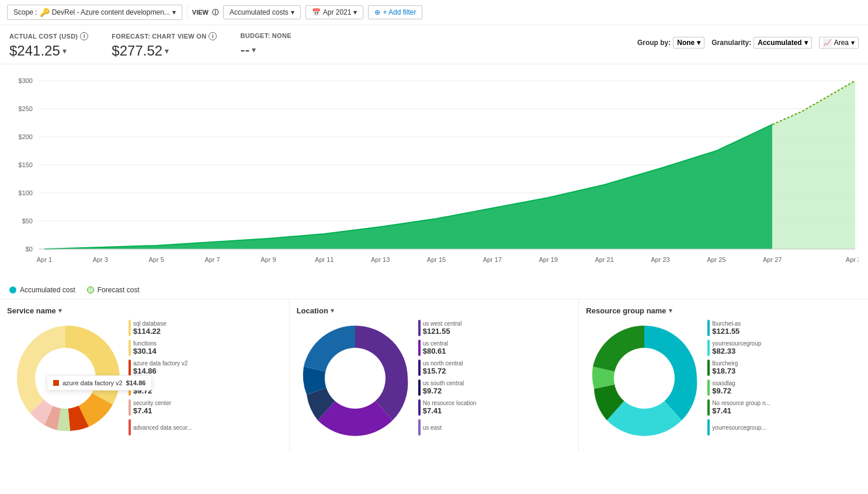 This screenshot has width=868, height=494. Describe the element at coordinates (434, 291) in the screenshot. I see `chart-legend: Accumulated cost Forecast cost` at that location.